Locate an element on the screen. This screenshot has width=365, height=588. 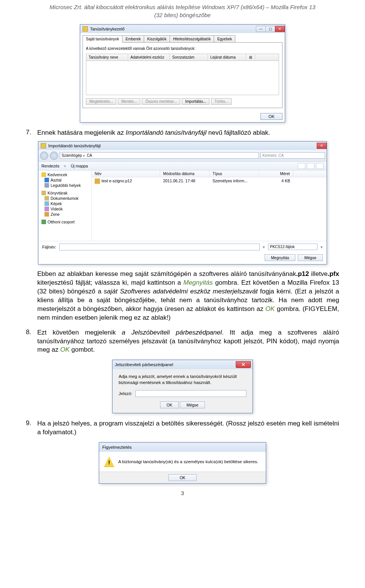
i9-text: Ha a jelszó helyes, a program visszajelz… is located at coordinates (188, 428).